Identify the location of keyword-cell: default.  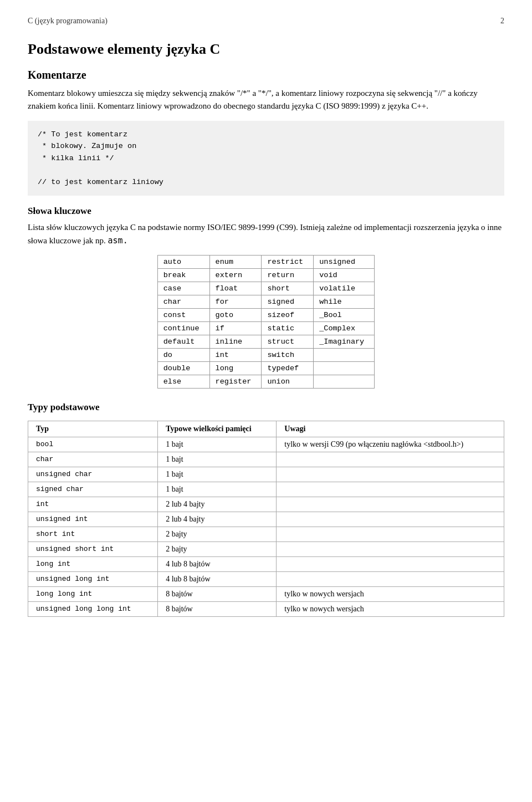
(183, 341).